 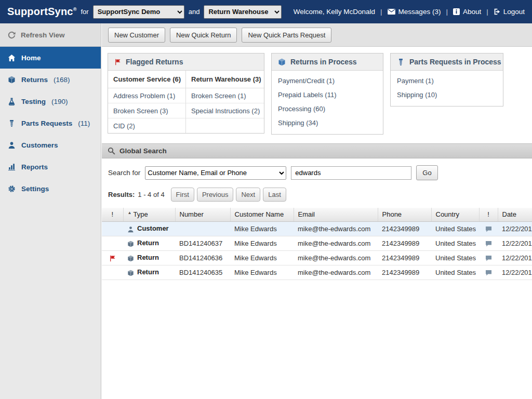 I want to click on flagged-returns-header: Flagged Returns, so click(x=186, y=62).